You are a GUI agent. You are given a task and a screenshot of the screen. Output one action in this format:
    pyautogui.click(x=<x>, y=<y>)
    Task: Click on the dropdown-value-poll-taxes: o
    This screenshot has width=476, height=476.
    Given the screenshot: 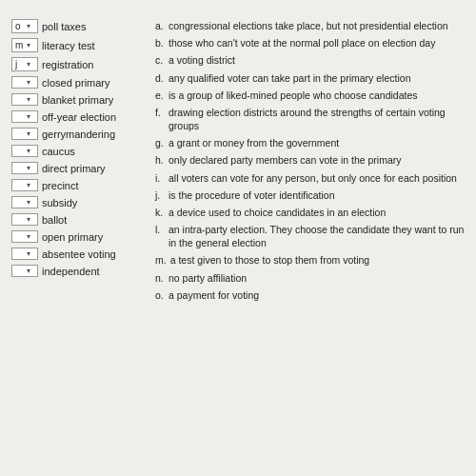 What is the action you would take?
    pyautogui.click(x=20, y=27)
    